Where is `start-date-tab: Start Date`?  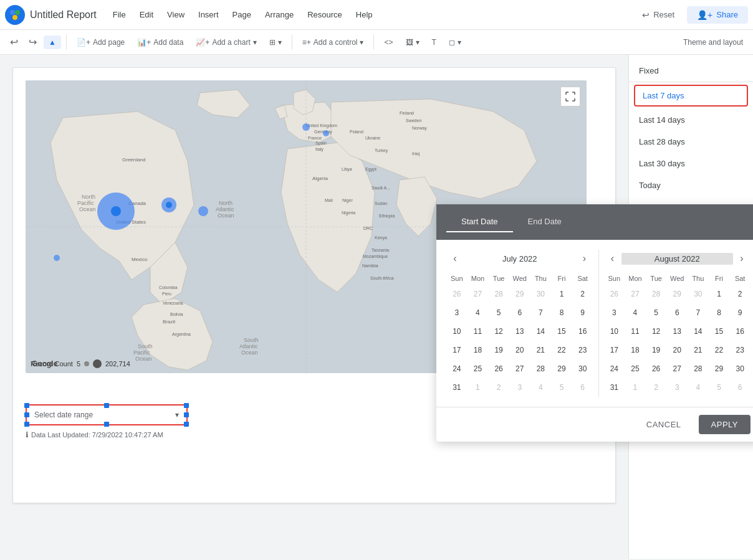
start-date-tab: Start Date is located at coordinates (480, 222).